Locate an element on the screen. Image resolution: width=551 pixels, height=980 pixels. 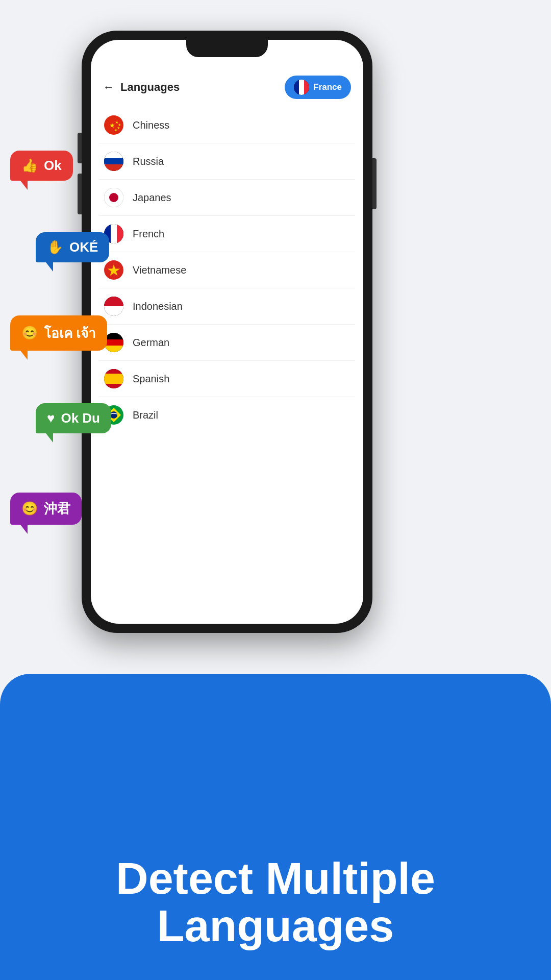
heart-icon: ♥ is located at coordinates (51, 419).